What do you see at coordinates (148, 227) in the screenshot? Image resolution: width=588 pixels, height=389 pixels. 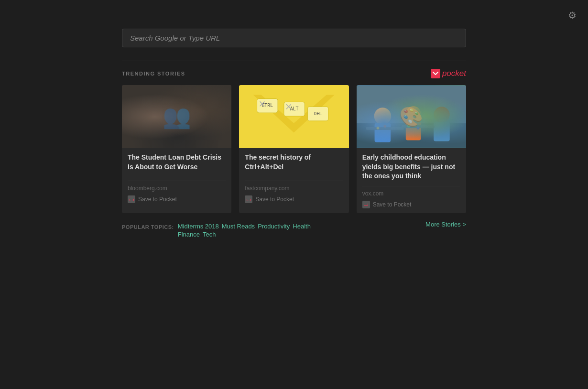 I see `popular-topics-label: POPULAR TOPICS:` at bounding box center [148, 227].